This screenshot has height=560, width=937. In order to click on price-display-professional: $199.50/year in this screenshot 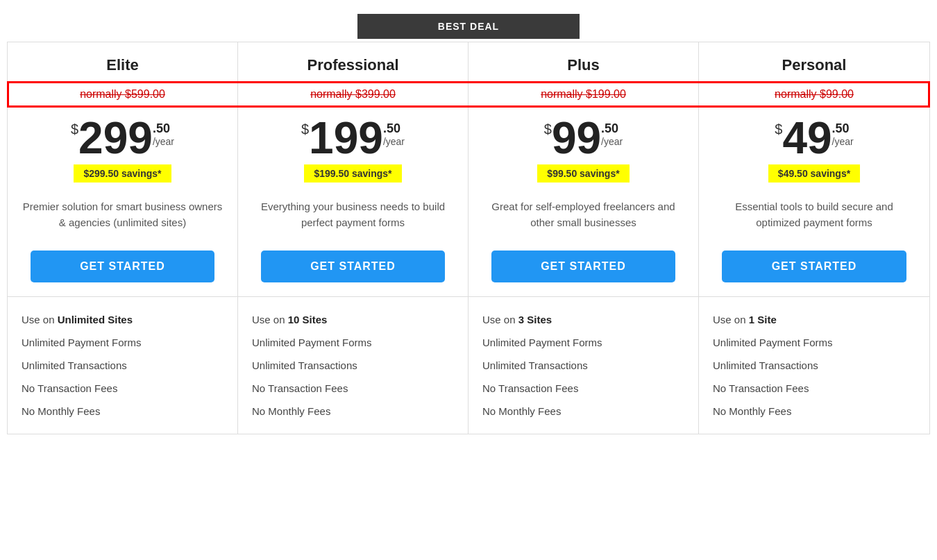, I will do `click(353, 138)`.